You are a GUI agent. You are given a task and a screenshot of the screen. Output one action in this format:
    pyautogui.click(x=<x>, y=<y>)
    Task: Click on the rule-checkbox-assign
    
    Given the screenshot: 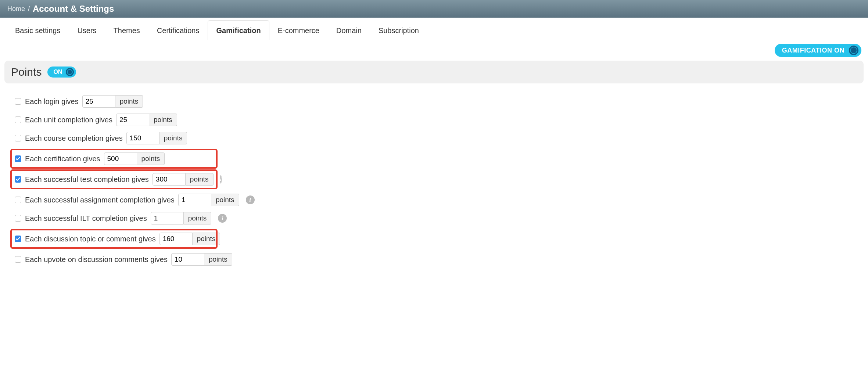 What is the action you would take?
    pyautogui.click(x=18, y=200)
    